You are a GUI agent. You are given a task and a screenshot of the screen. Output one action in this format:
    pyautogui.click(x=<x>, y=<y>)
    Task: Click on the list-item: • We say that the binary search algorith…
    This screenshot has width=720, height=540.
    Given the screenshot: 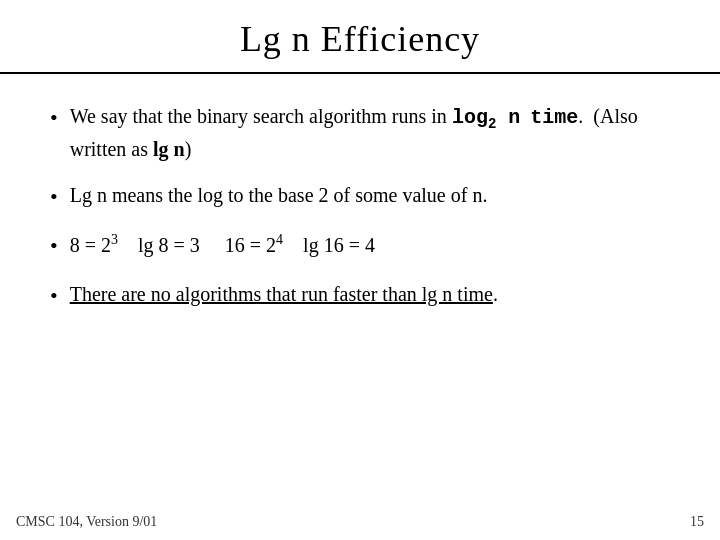 What is the action you would take?
    pyautogui.click(x=360, y=132)
    